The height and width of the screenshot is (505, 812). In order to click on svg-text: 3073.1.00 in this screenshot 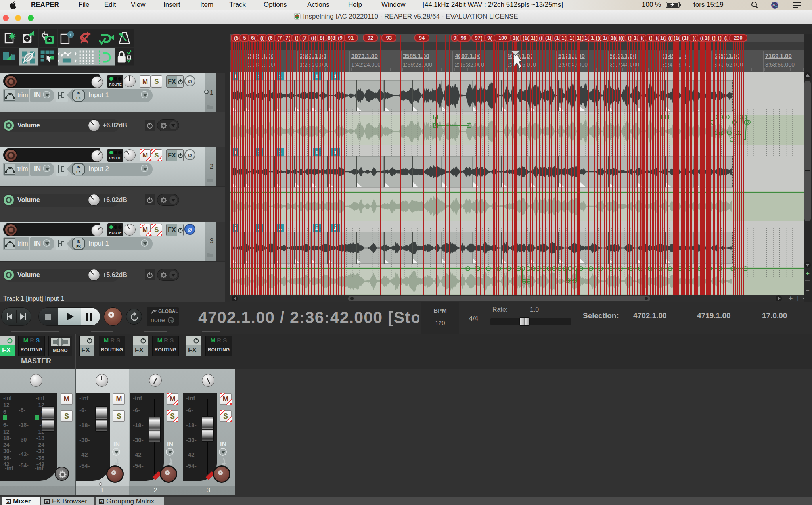, I will do `click(365, 56)`.